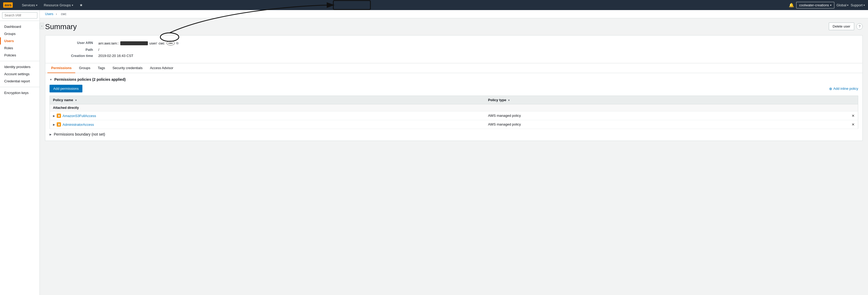 The height and width of the screenshot is (295, 868). What do you see at coordinates (831, 89) in the screenshot?
I see `plus-circle-icon: ⊕` at bounding box center [831, 89].